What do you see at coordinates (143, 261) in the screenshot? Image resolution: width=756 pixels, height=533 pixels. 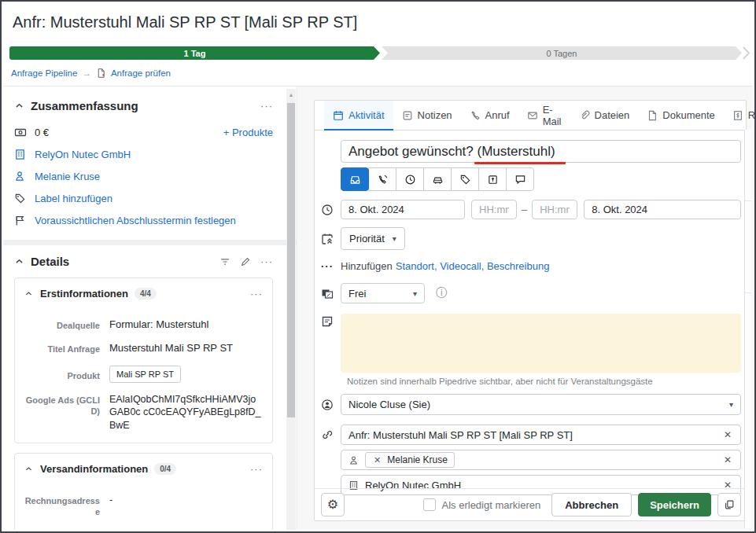 I see `details-section-header: Details ···` at bounding box center [143, 261].